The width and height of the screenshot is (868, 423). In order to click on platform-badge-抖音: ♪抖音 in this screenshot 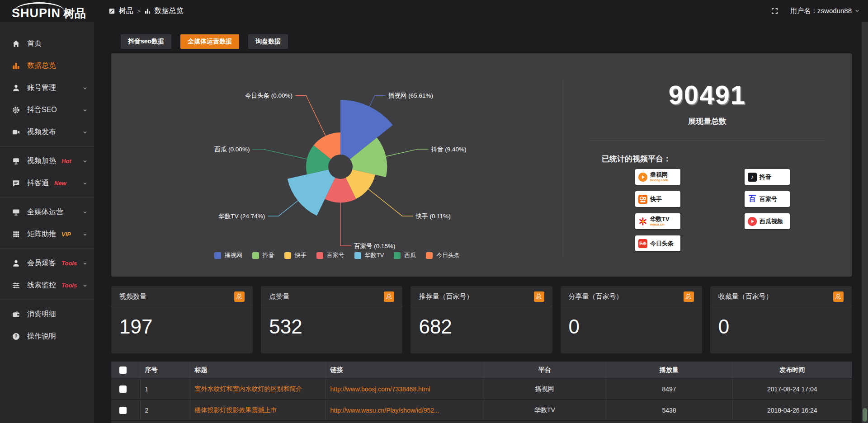, I will do `click(767, 177)`.